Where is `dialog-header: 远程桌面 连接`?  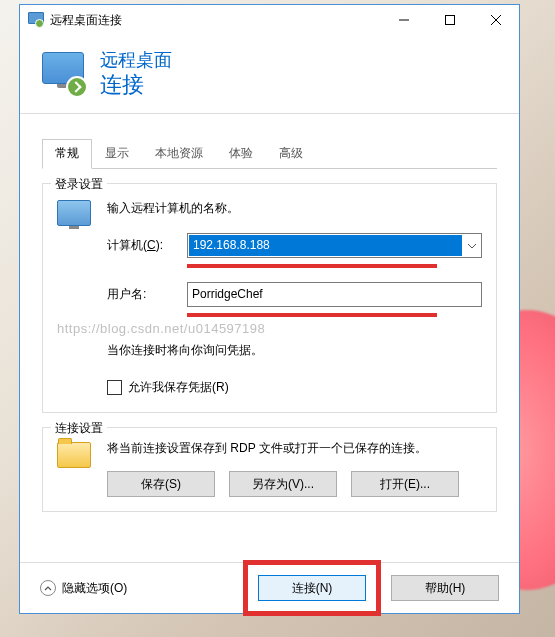 dialog-header: 远程桌面 连接 is located at coordinates (270, 74).